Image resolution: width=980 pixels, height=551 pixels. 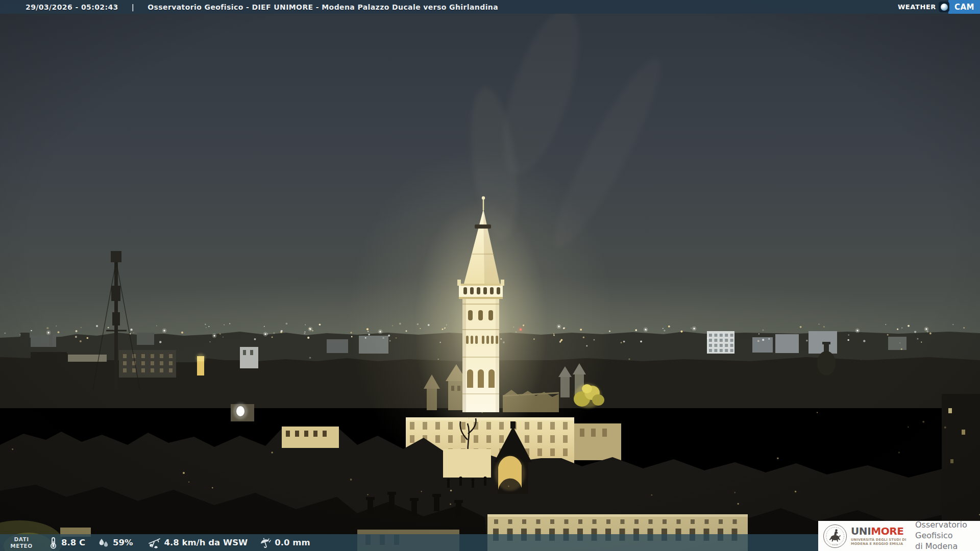 I want to click on weathercam-word-weather: WEATHER, so click(x=917, y=7).